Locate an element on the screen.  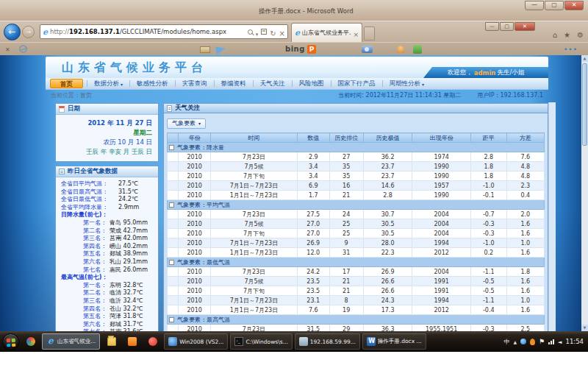
refresh-icon is located at coordinates (273, 32).